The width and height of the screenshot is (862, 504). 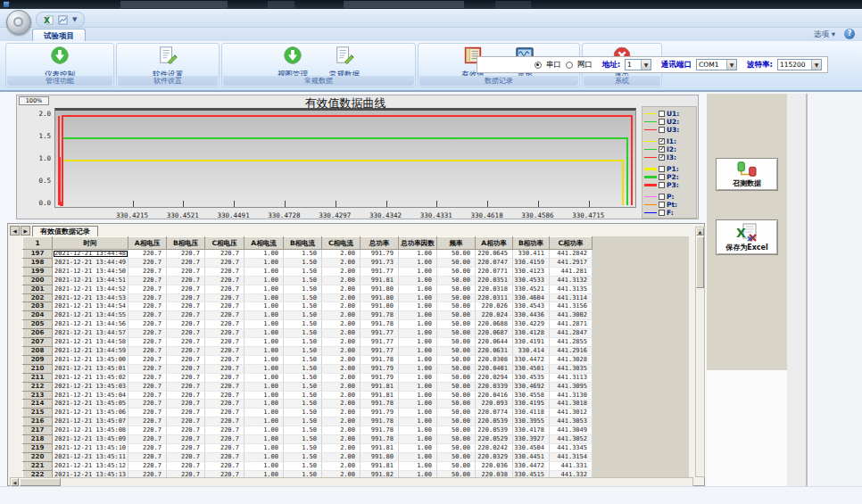 What do you see at coordinates (37, 386) in the screenshot?
I see `row-number-cell: 212` at bounding box center [37, 386].